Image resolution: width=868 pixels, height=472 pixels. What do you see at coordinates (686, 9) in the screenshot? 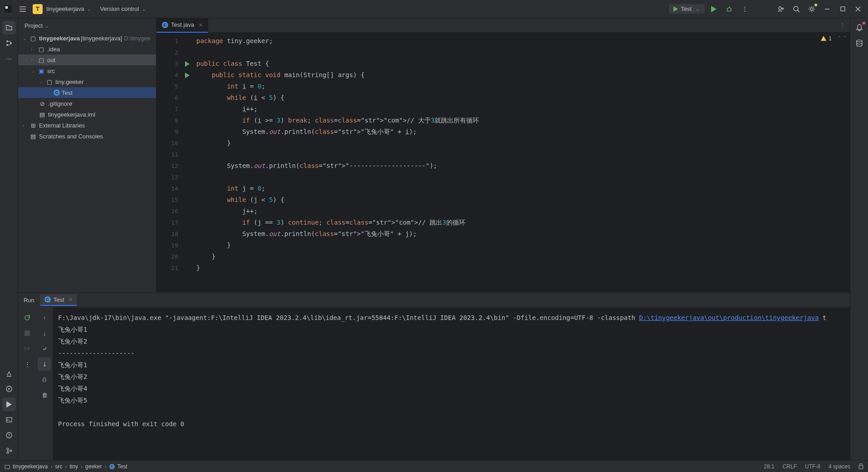
I see `run-config-name: Test` at bounding box center [686, 9].